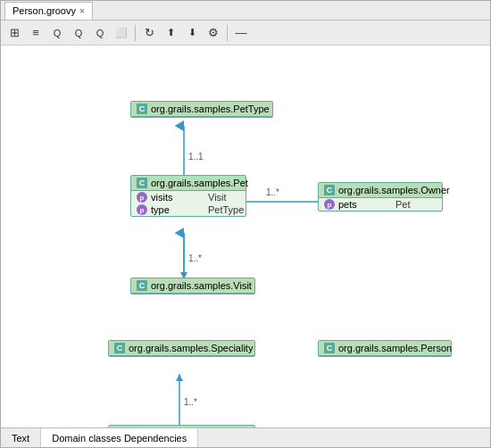 This screenshot has height=448, width=491. Describe the element at coordinates (182, 427) in the screenshot. I see `vet-class: C org.grails.samples.Vet p specialities …` at that location.